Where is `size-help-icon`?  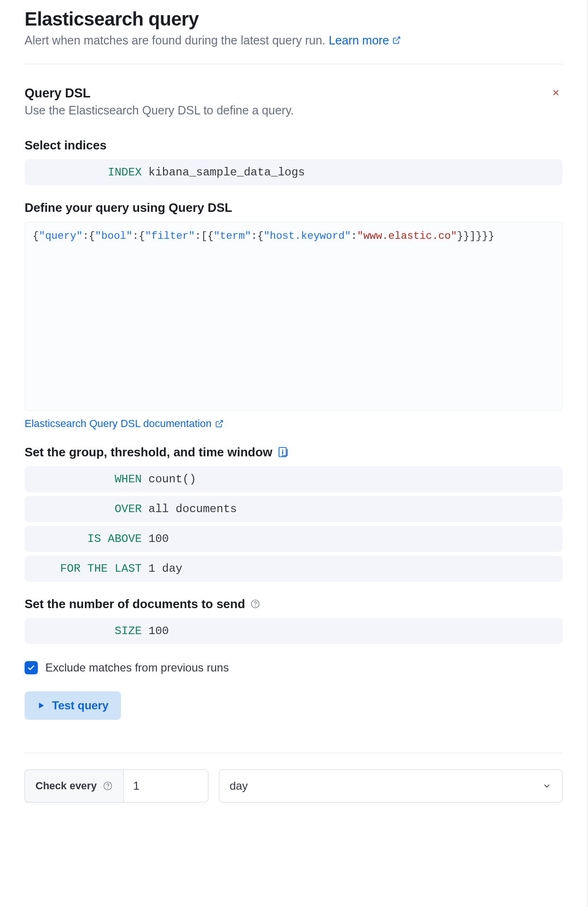 size-help-icon is located at coordinates (255, 604).